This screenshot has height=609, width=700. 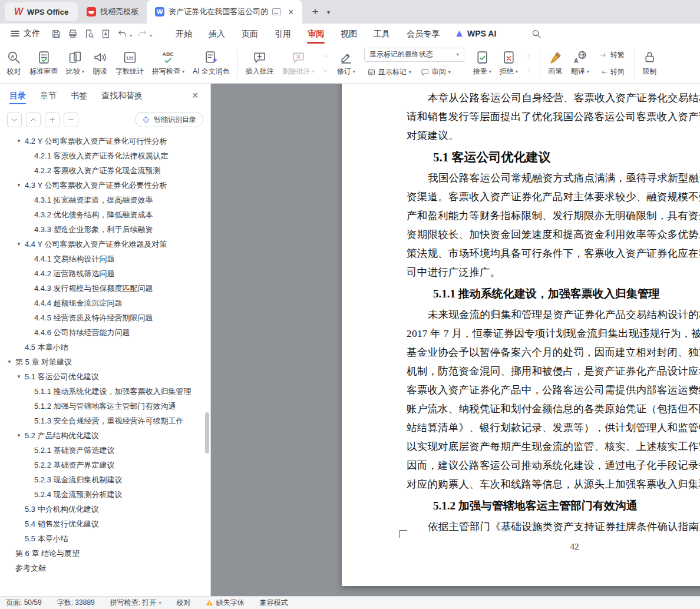 I want to click on previous-comment-icon, so click(x=326, y=57).